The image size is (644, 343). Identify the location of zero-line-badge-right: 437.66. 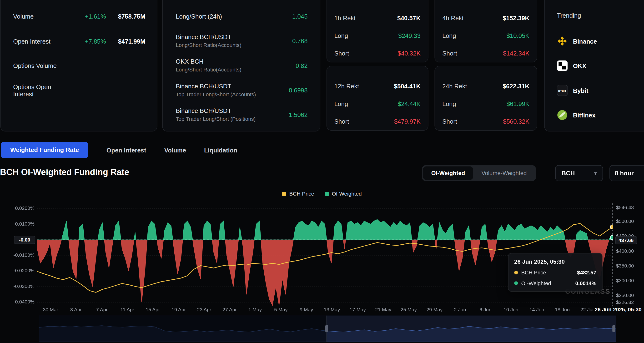
(626, 240).